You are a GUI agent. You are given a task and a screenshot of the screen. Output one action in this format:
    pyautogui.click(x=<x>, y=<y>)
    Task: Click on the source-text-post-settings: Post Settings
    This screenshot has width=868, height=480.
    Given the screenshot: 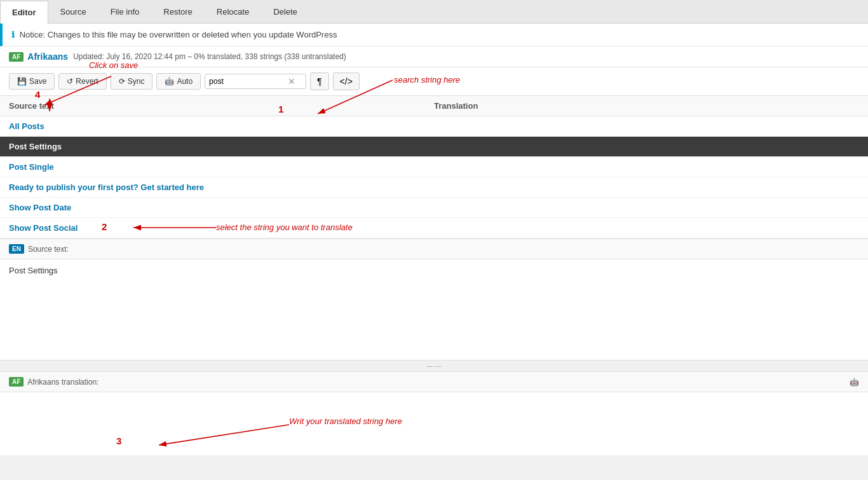 What is the action you would take?
    pyautogui.click(x=221, y=146)
    